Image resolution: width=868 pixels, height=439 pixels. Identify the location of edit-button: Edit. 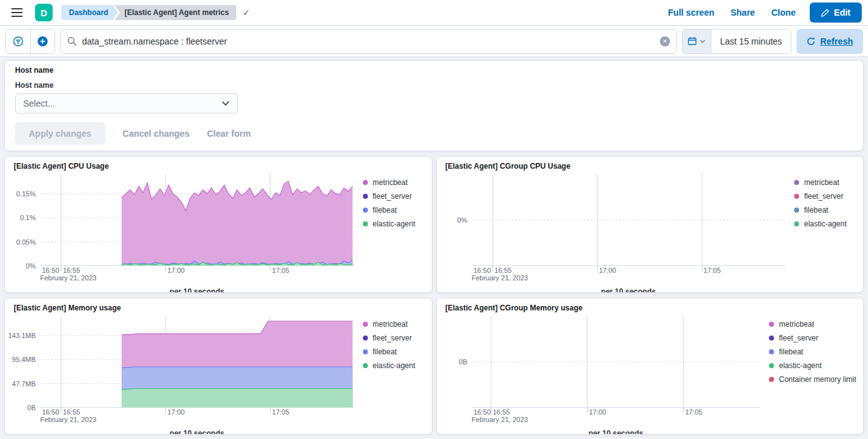
(836, 13).